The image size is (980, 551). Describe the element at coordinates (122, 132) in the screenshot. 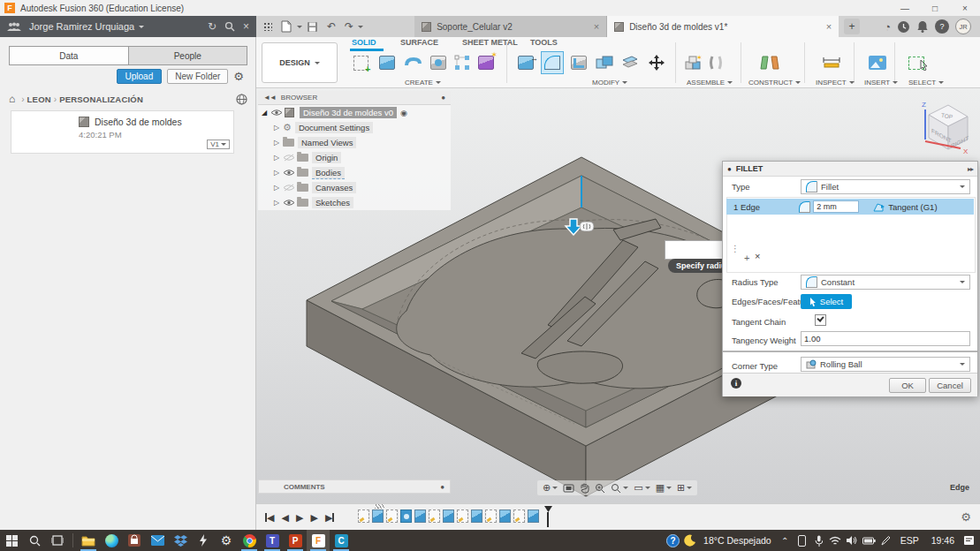

I see `file-list-item: Diseño 3d de moldes 4:20:21 PM V1` at that location.